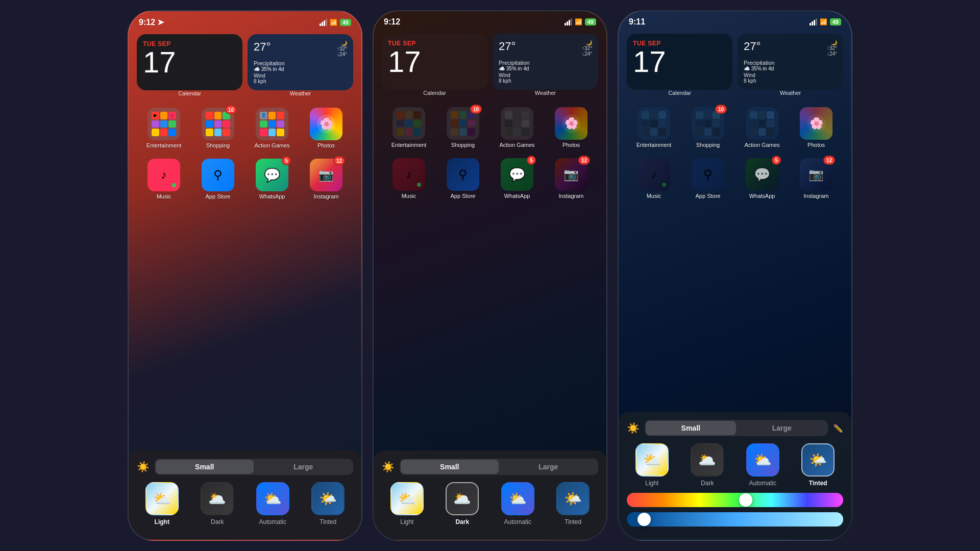 The height and width of the screenshot is (551, 980). I want to click on app-label-music-1: Music, so click(164, 196).